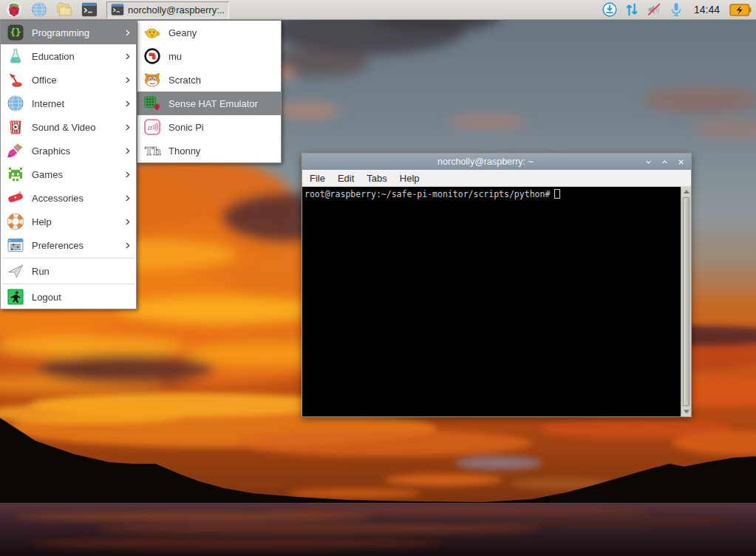 This screenshot has width=756, height=556. Describe the element at coordinates (68, 222) in the screenshot. I see `menu-item: Help` at that location.